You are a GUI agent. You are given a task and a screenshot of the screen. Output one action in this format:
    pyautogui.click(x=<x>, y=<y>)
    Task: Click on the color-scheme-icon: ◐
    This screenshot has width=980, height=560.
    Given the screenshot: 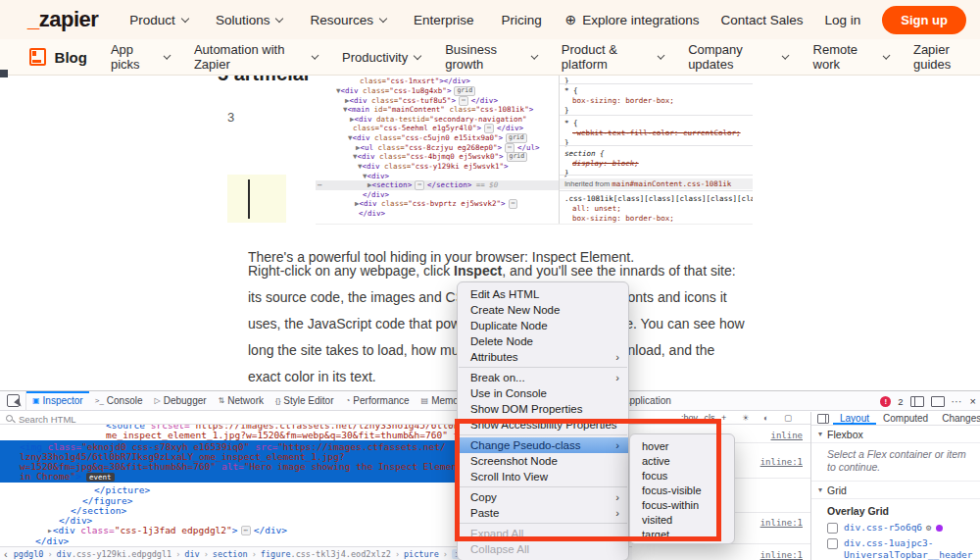 What is the action you would take?
    pyautogui.click(x=766, y=418)
    